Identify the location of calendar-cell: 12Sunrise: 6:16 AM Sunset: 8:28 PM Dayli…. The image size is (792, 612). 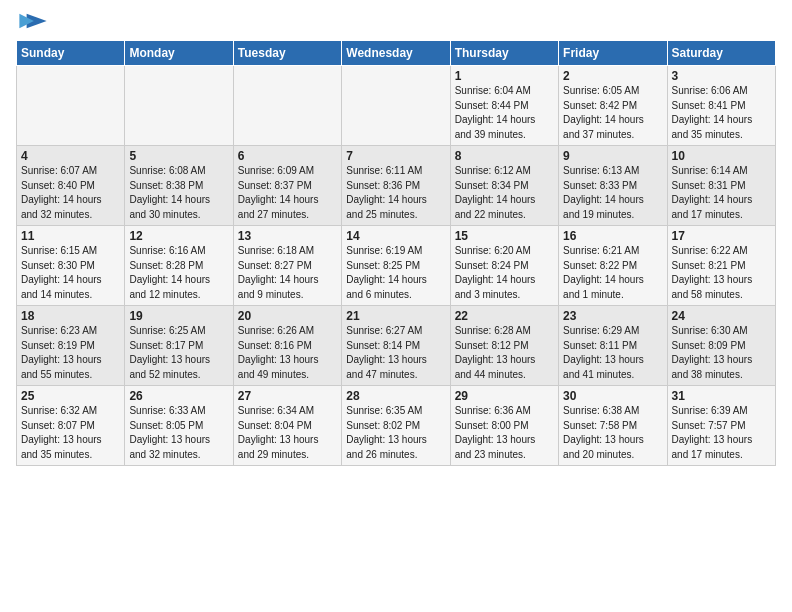
(179, 266).